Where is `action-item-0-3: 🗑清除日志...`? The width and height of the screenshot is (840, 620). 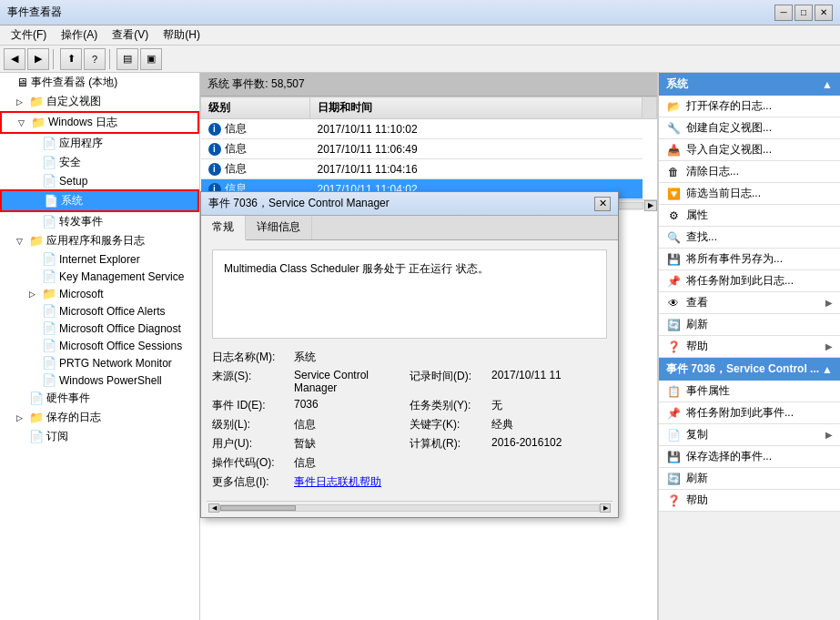
action-item-0-3: 🗑清除日志... is located at coordinates (750, 172).